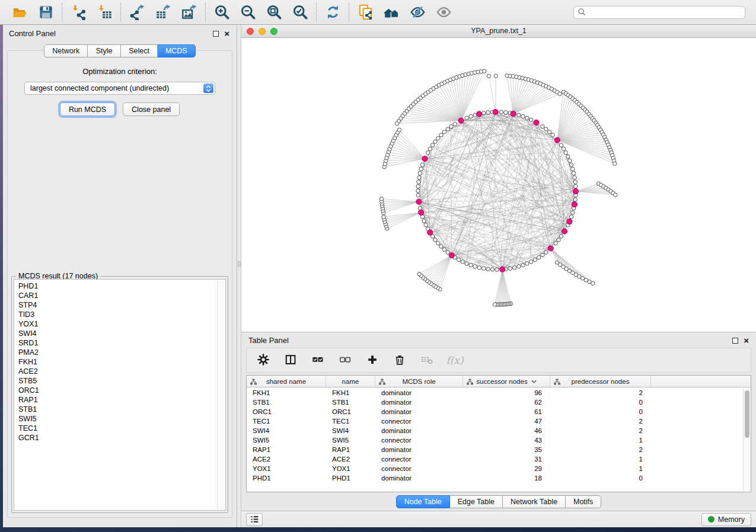 The height and width of the screenshot is (532, 756). Describe the element at coordinates (373, 360) in the screenshot. I see `create-column-button` at that location.